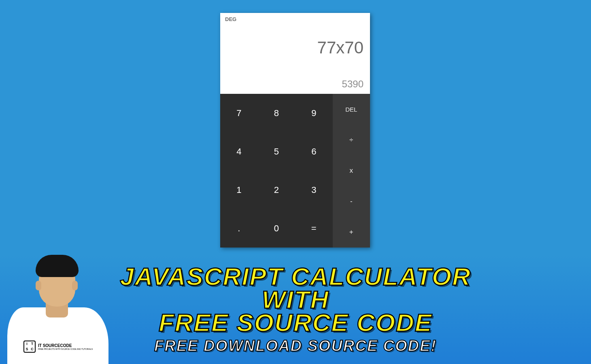 This screenshot has height=364, width=591. What do you see at coordinates (340, 48) in the screenshot?
I see `expression-display: 77x70` at bounding box center [340, 48].